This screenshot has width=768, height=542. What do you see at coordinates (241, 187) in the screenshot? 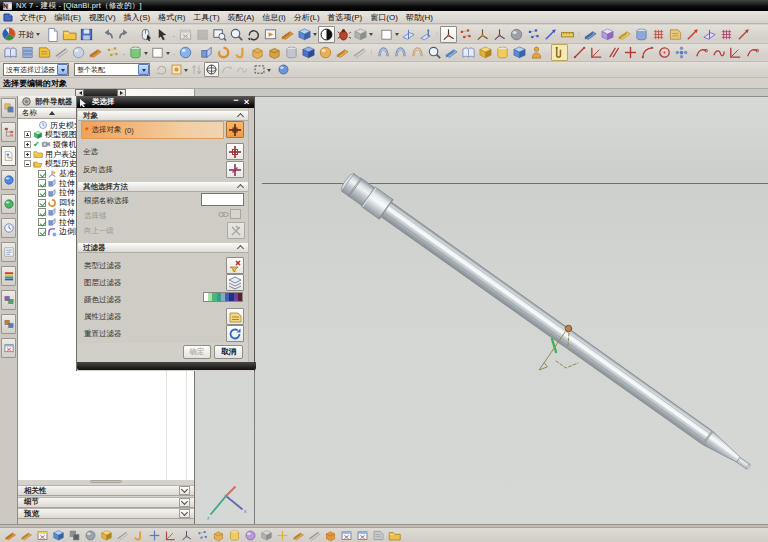
I see `other-methods-collapse-icon` at bounding box center [241, 187].